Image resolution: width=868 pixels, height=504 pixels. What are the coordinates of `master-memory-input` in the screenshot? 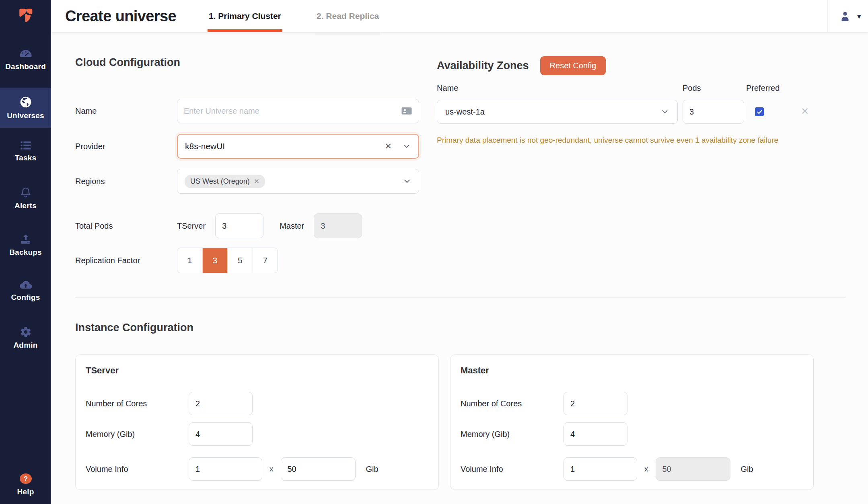 It's located at (595, 434).